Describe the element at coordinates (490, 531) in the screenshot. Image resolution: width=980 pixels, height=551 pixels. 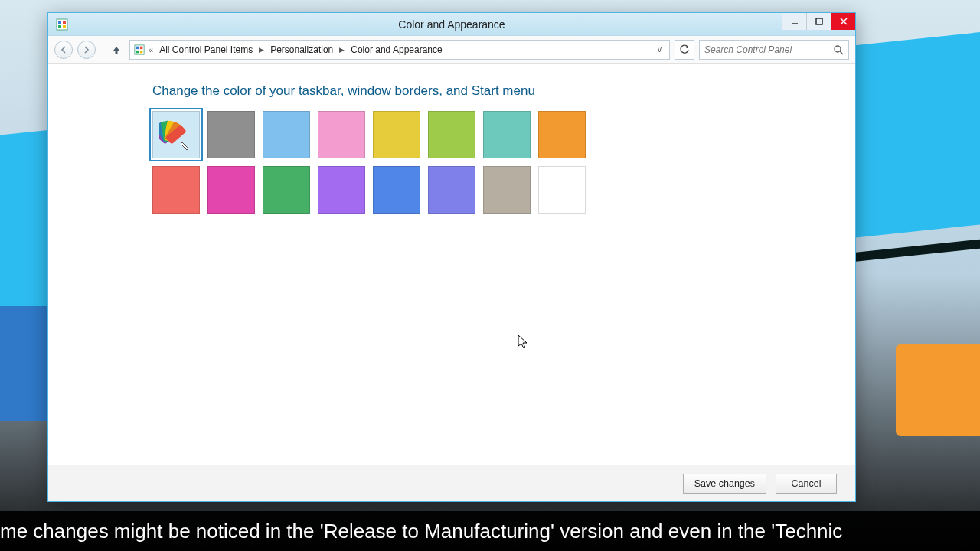
I see `video-caption: me changes might be noticed in the 'Rele…` at that location.